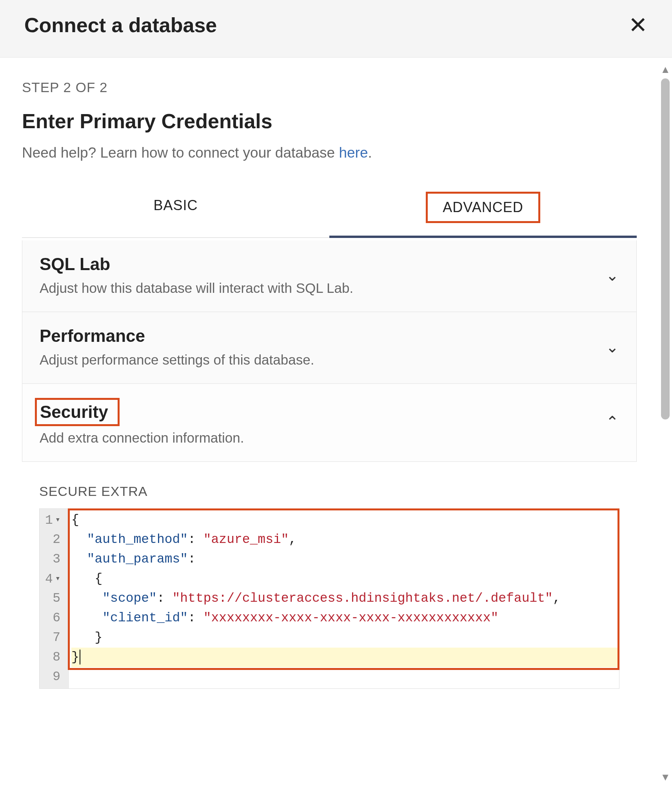 Image resolution: width=672 pixels, height=786 pixels. Describe the element at coordinates (329, 153) in the screenshot. I see `help-text: Need help? Learn how to connect your dat…` at that location.